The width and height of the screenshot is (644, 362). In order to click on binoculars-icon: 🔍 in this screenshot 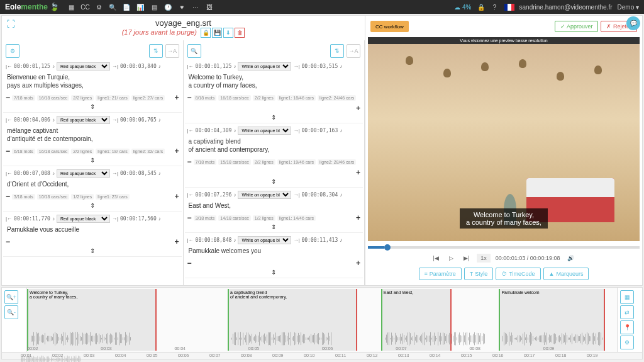, I will do `click(113, 7)`.